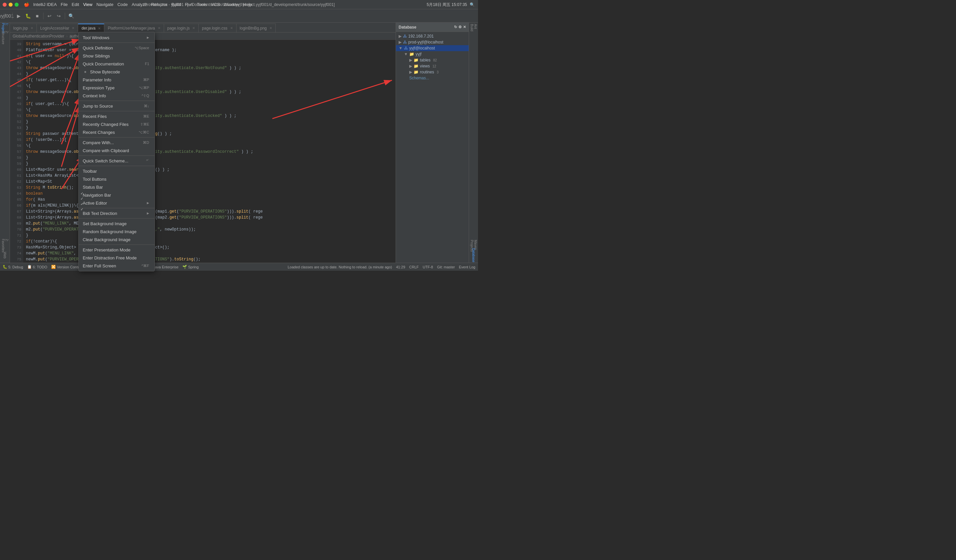 This screenshot has width=956, height=560. What do you see at coordinates (117, 195) in the screenshot?
I see `menu-item-navigation-bar: Navigation Bar` at bounding box center [117, 195].